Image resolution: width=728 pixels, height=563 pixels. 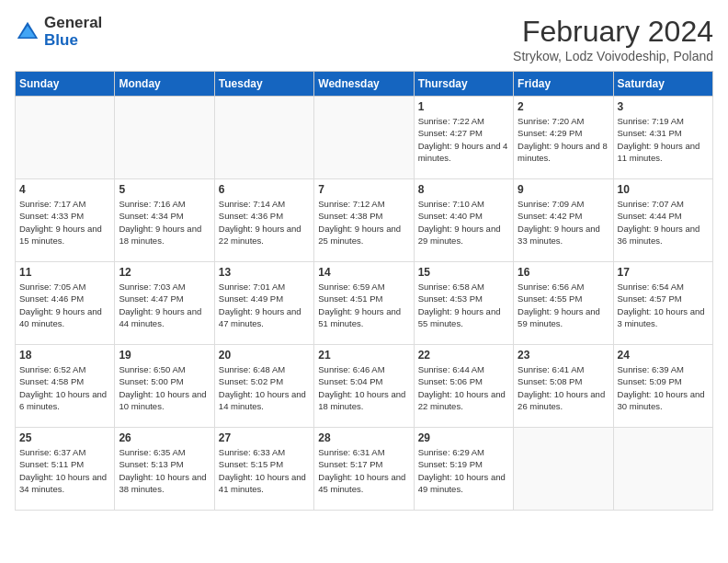 What do you see at coordinates (165, 386) in the screenshot?
I see `calendar-cell: 19Sunrise: 6:50 AM Sunset: 5:00 PM Dayli…` at bounding box center [165, 386].